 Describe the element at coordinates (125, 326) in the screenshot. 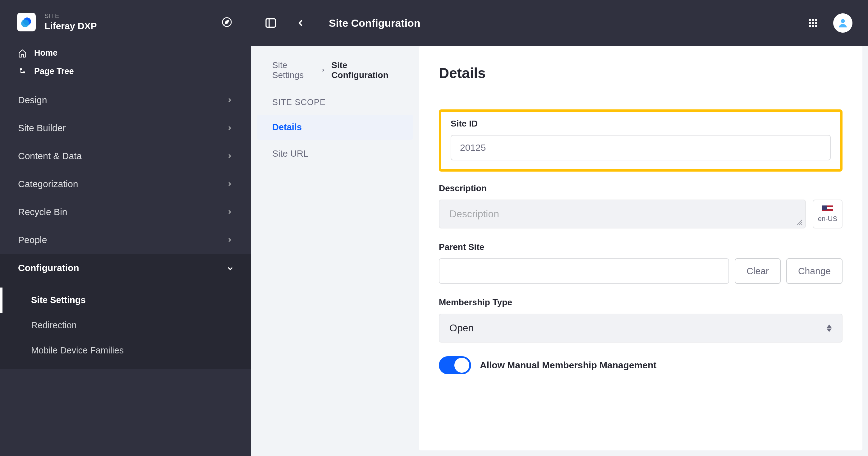

I see `configuration-submenu: Site Settings Redirection Mobile Device …` at that location.